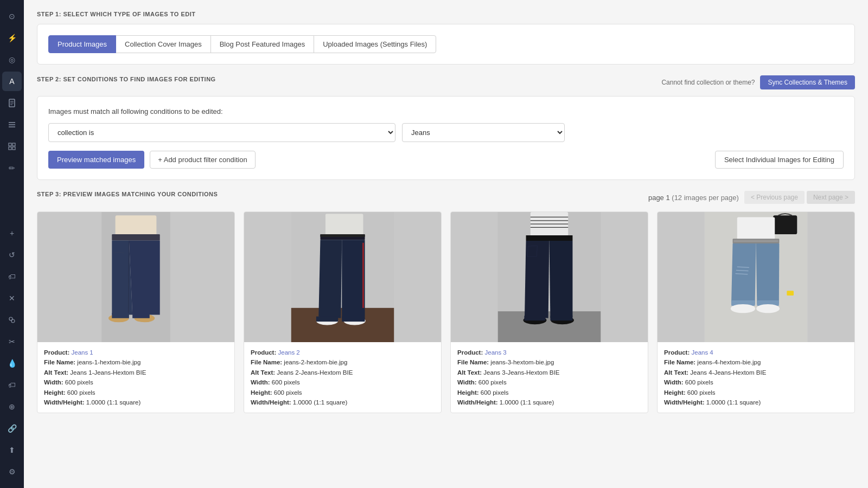 Image resolution: width=868 pixels, height=488 pixels. What do you see at coordinates (807, 82) in the screenshot?
I see `sync-collections-button: Sync Collections & Themes` at bounding box center [807, 82].